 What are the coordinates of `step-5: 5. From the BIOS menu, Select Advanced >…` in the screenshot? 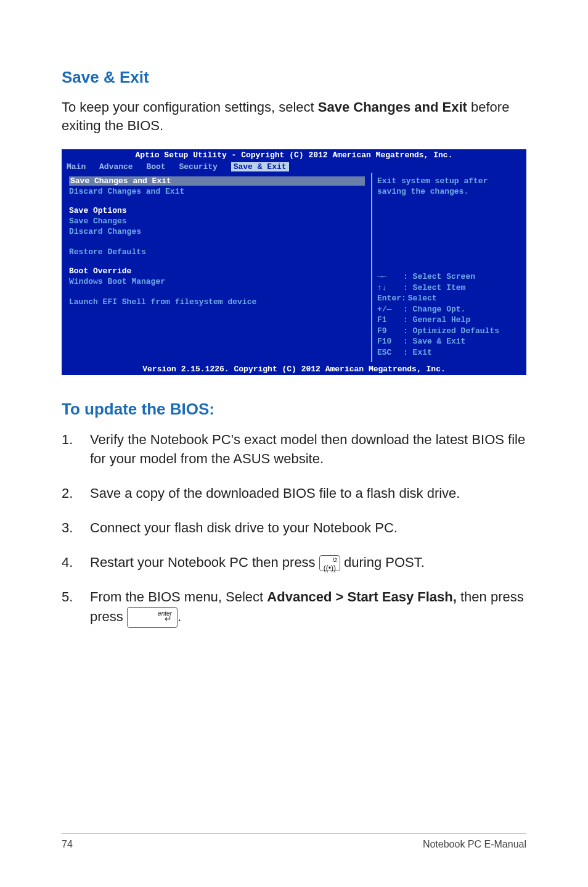 It's located at (294, 608).